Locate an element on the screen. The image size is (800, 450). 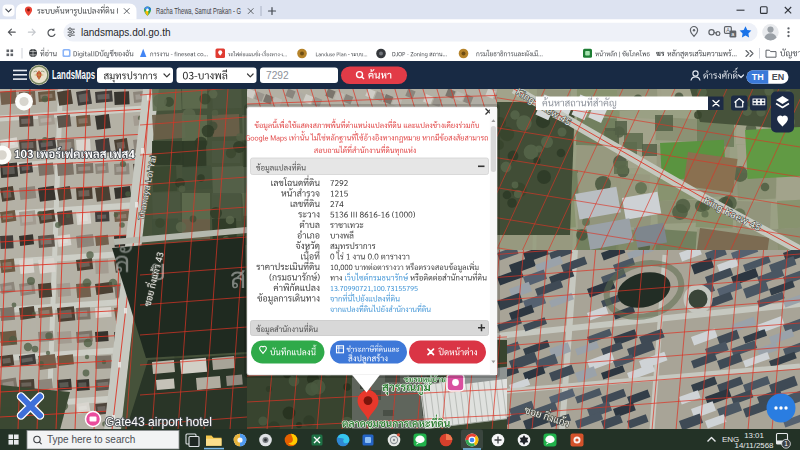
svg-text: landsmaps.dol.go.th is located at coordinates (126, 32).